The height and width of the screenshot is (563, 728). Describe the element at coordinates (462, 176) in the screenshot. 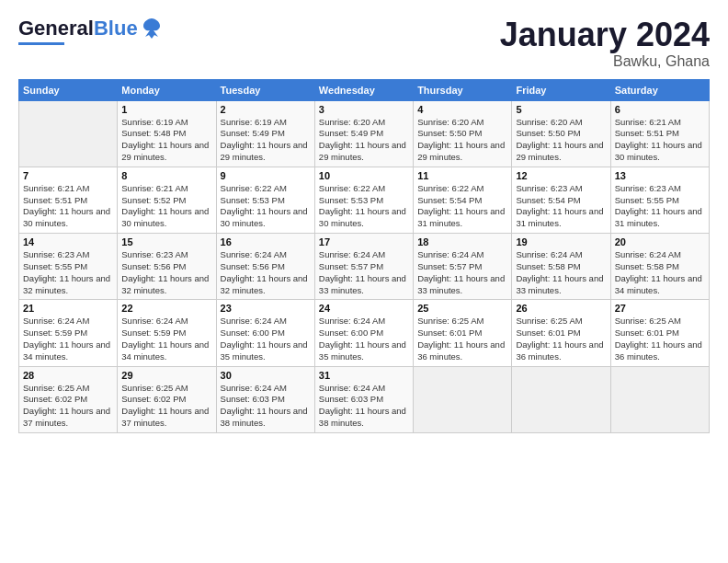

I see `day-number: 11` at that location.